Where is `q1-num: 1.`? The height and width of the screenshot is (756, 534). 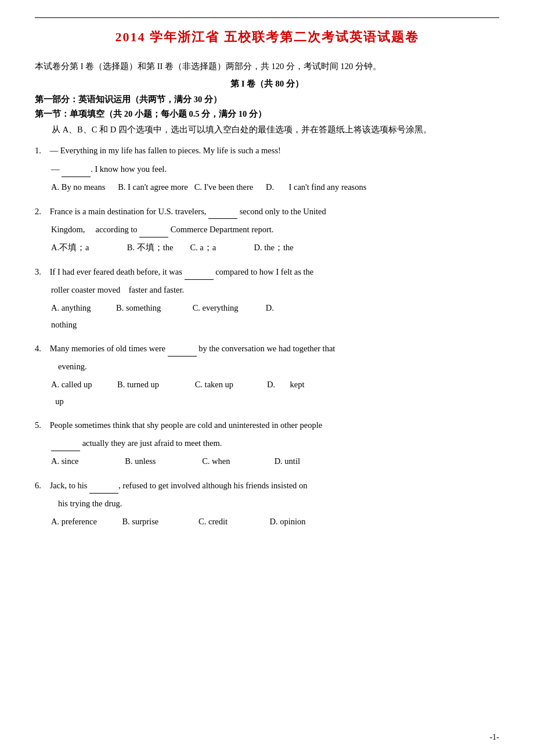 q1-num: 1. is located at coordinates (41, 151).